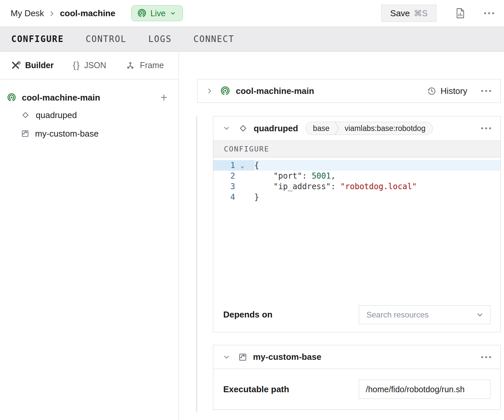  What do you see at coordinates (486, 357) in the screenshot?
I see `custom-base-menu-button` at bounding box center [486, 357].